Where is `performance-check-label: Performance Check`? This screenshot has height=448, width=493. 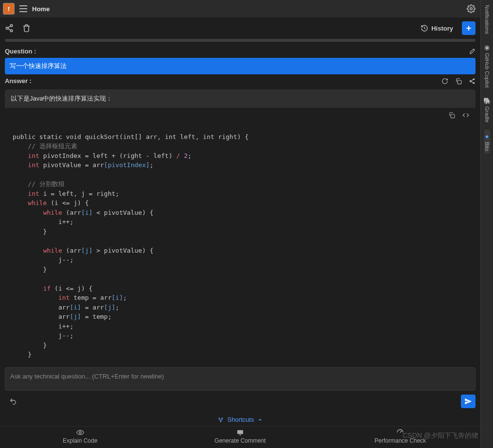
performance-check-label: Performance Check is located at coordinates (400, 441).